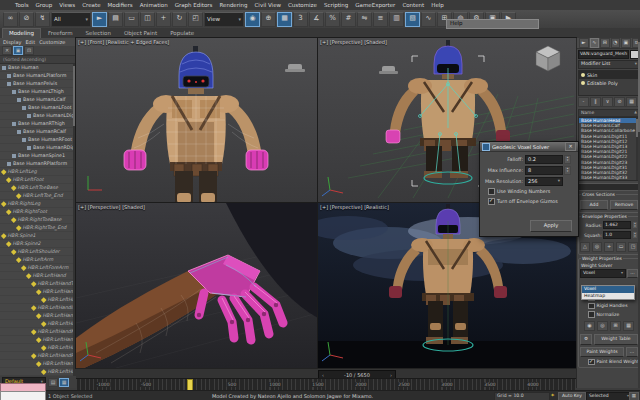  I want to click on paint-weights-options-button: ..., so click(632, 352).